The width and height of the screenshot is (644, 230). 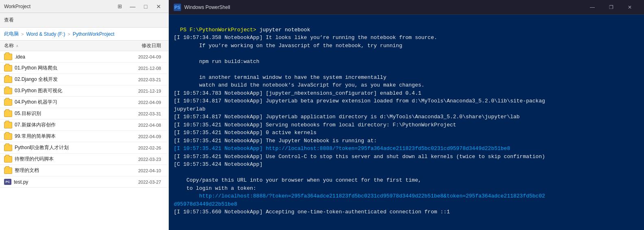 I want to click on item-date: 2022-03-23, so click(x=142, y=159).